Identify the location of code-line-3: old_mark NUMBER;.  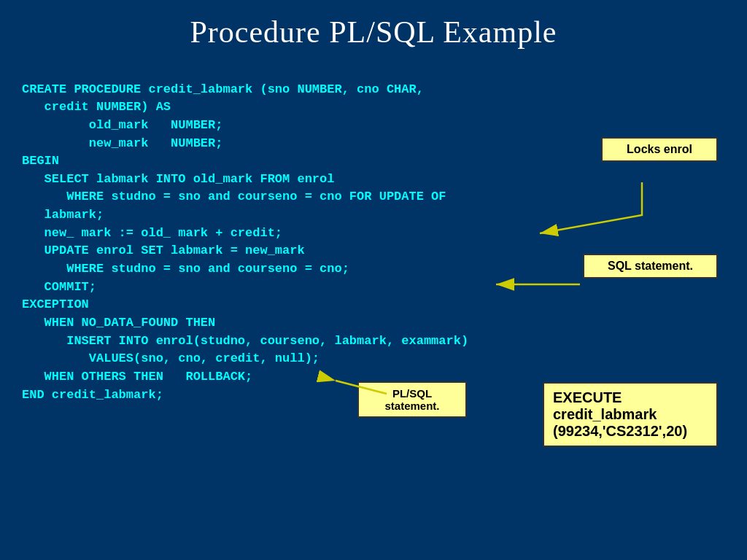
(123, 125).